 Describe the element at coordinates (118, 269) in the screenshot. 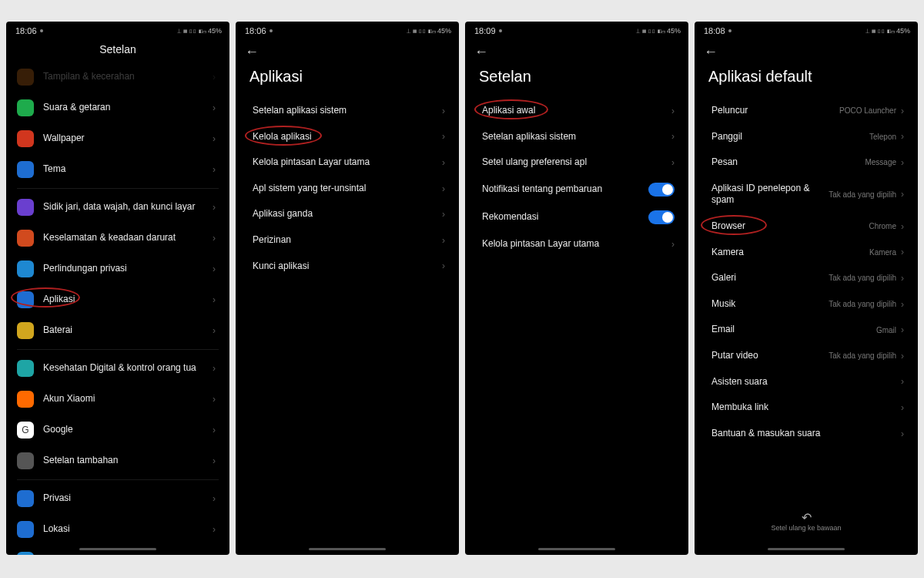

I see `settings-item-privacy: Perlindungan privasi ›` at that location.